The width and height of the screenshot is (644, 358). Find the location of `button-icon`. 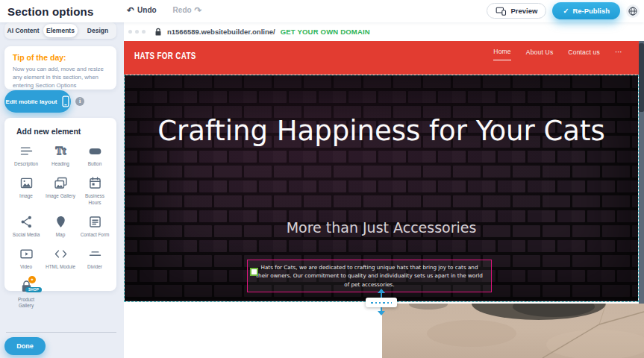

button-icon is located at coordinates (96, 151).